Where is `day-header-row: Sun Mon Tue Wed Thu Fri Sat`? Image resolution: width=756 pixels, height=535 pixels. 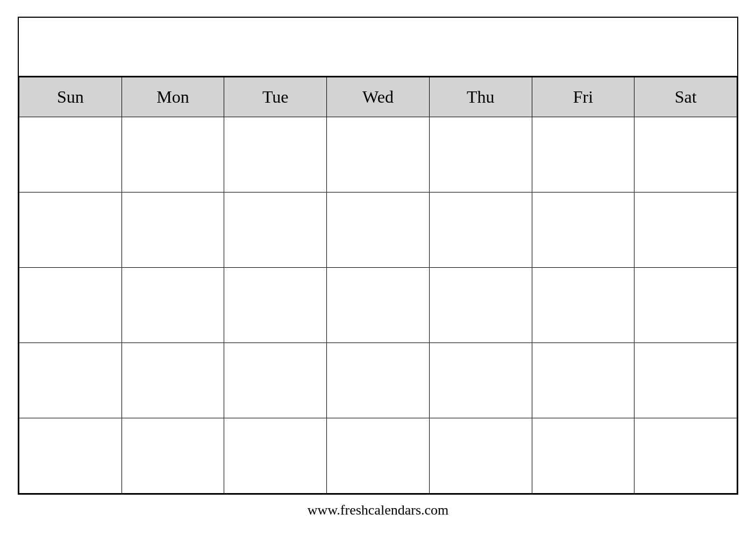
day-header-row: Sun Mon Tue Wed Thu Fri Sat is located at coordinates (379, 97).